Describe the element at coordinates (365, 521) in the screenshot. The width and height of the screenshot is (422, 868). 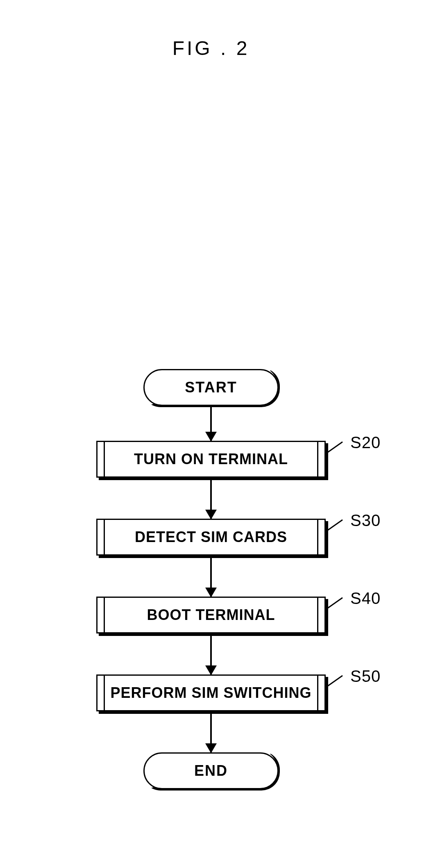
I see `step-label: S30` at that location.